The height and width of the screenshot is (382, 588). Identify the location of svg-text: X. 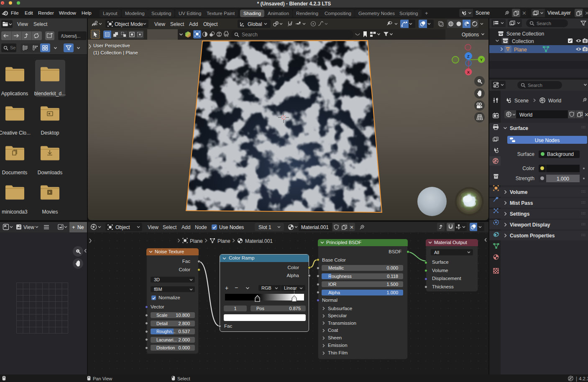
(468, 72).